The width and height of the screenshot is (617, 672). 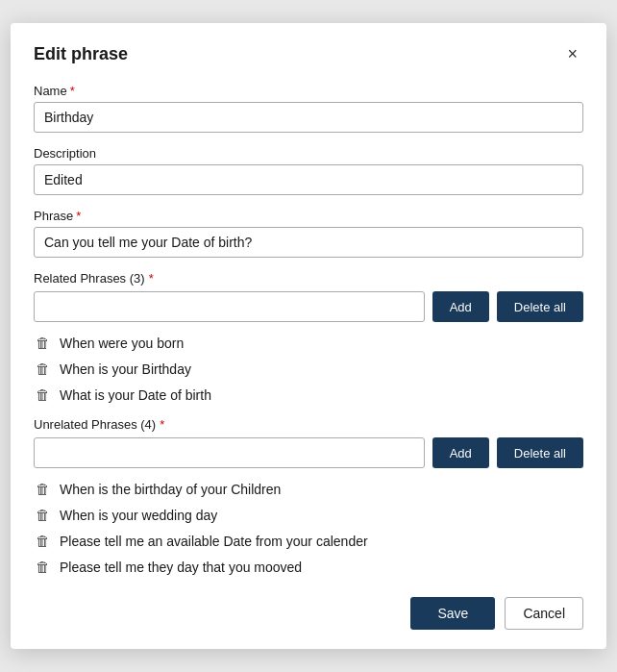 What do you see at coordinates (308, 369) in the screenshot?
I see `related-phrases-list: 🗑 When were you born 🗑 When is your Birt…` at bounding box center [308, 369].